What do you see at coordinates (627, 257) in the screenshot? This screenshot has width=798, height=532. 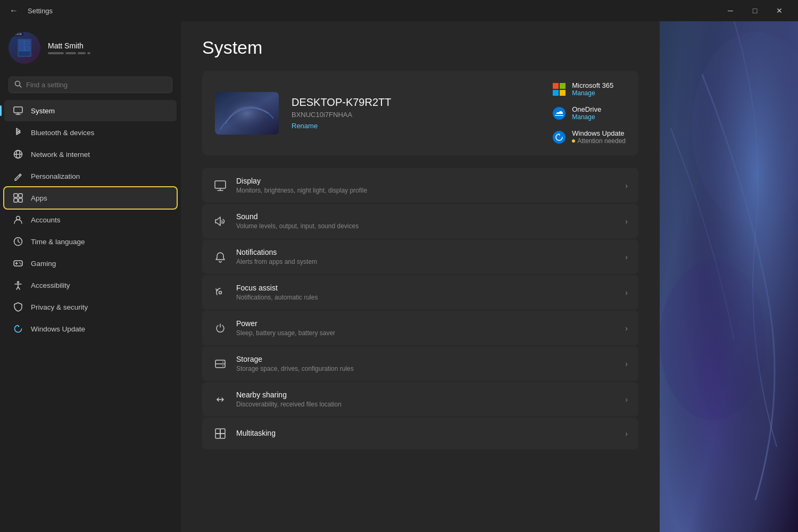 I see `notifications-chevron: ›` at bounding box center [627, 257].